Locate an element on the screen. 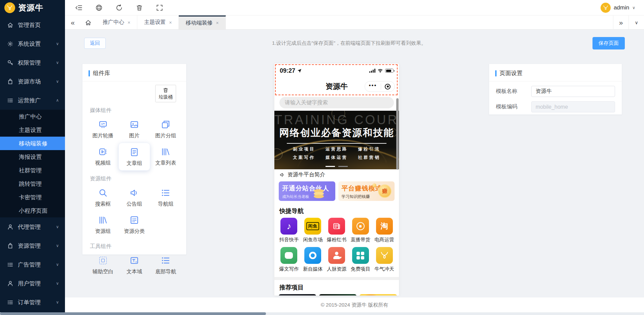  speaker-icon is located at coordinates (282, 175).